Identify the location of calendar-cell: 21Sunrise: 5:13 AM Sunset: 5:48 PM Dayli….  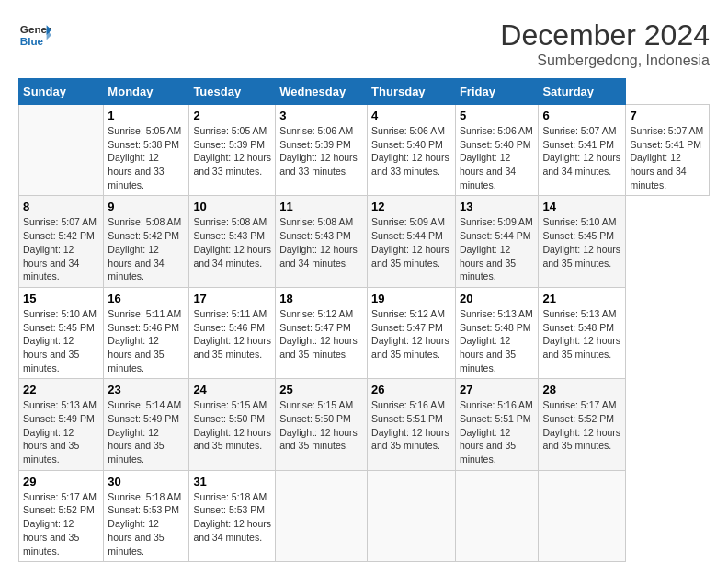
(583, 333).